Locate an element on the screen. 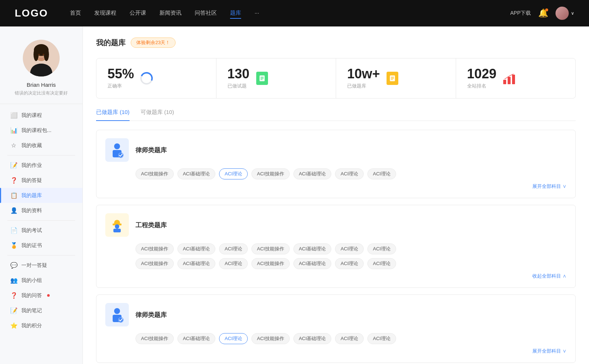  nav-question-bank: 题库 is located at coordinates (236, 13).